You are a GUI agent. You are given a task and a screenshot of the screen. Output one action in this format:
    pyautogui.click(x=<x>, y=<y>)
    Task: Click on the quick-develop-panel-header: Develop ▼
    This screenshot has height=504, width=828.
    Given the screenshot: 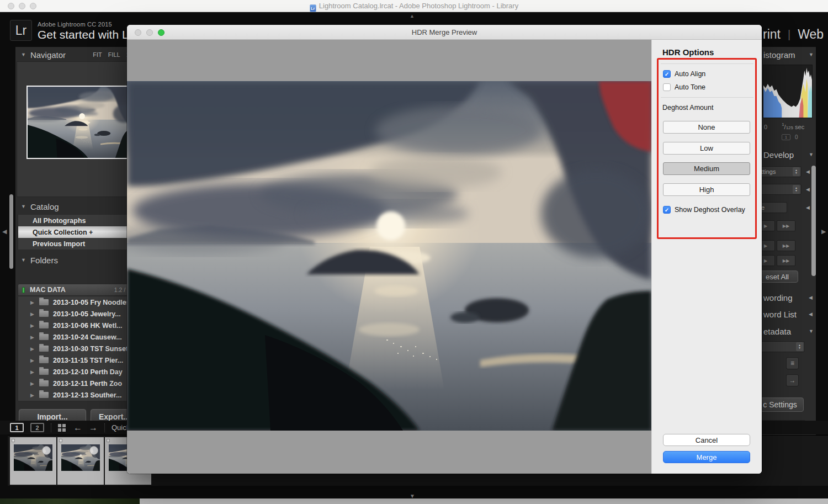 What is the action you would take?
    pyautogui.click(x=778, y=155)
    